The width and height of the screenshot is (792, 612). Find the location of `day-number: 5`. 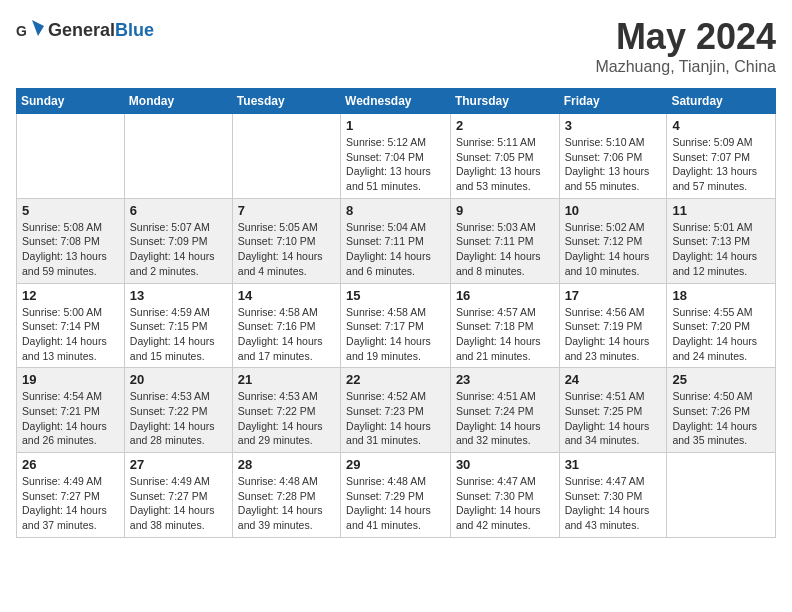

day-number: 5 is located at coordinates (70, 210).